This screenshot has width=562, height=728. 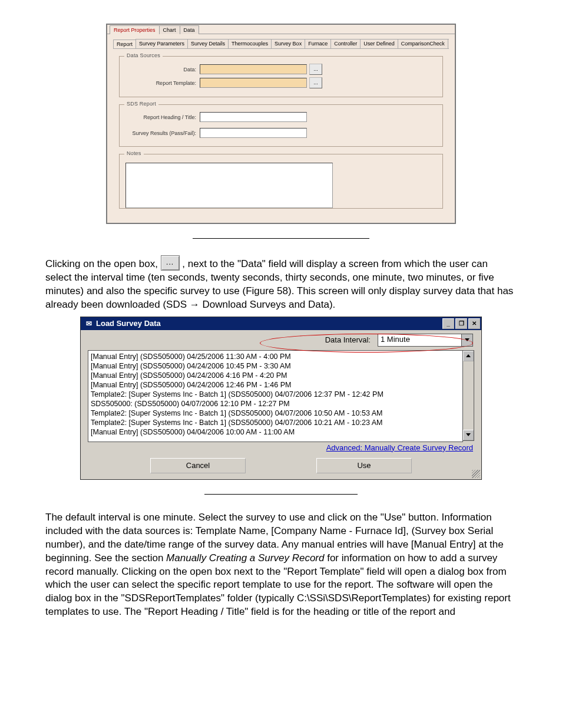 I want to click on titlebar-title: Load Survey Data, so click(x=269, y=323).